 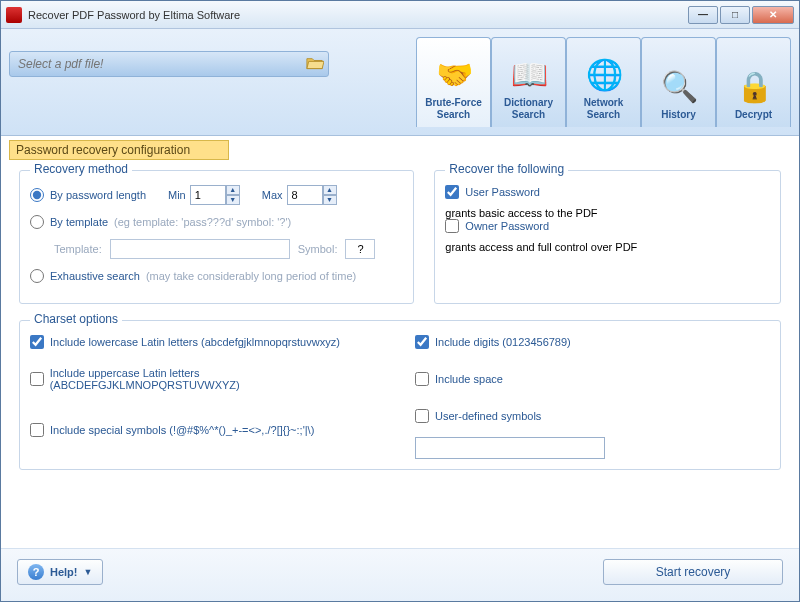 What do you see at coordinates (693, 572) in the screenshot?
I see `start-recovery-button: Start recovery` at bounding box center [693, 572].